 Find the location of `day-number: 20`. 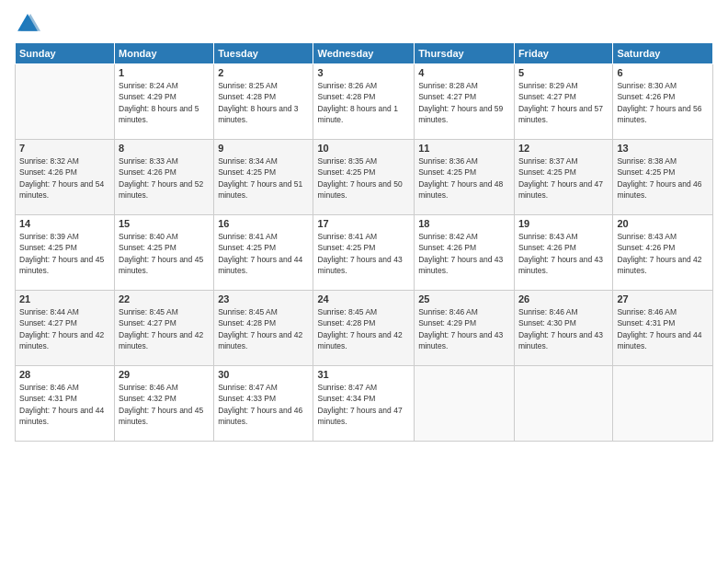

day-number: 20 is located at coordinates (663, 224).